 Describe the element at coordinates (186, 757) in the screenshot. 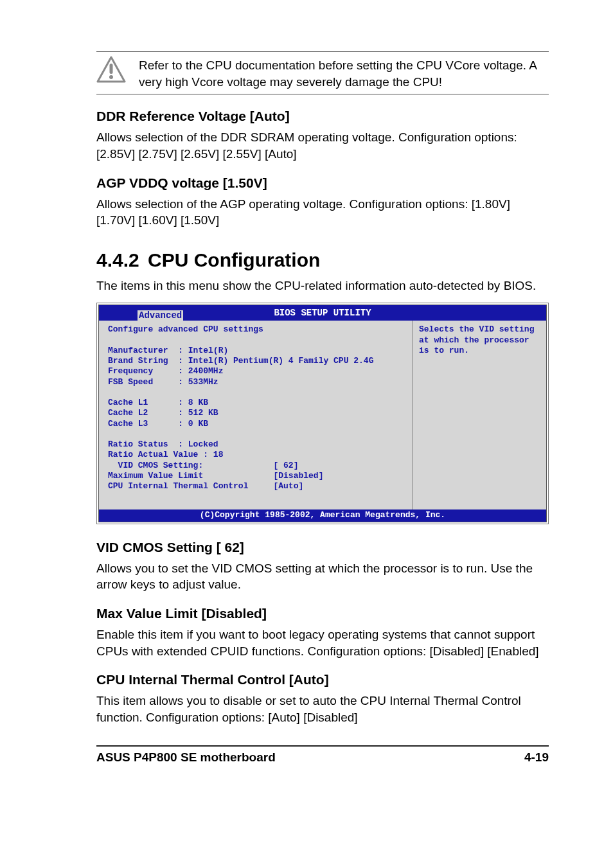

I see `footer-left: ASUS P4P800 SE motherboard` at that location.